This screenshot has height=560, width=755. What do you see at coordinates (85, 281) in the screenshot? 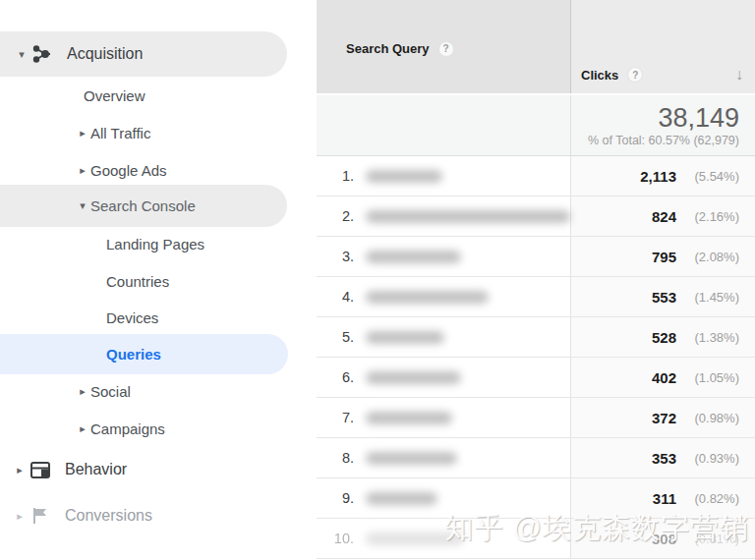
I see `sidebar-item-countries: Countries` at bounding box center [85, 281].